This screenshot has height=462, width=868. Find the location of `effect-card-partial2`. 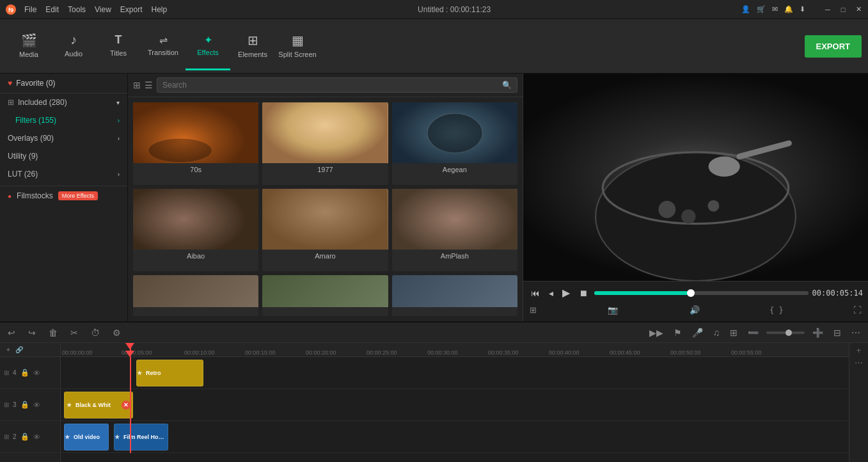

effect-card-partial2 is located at coordinates (325, 296).